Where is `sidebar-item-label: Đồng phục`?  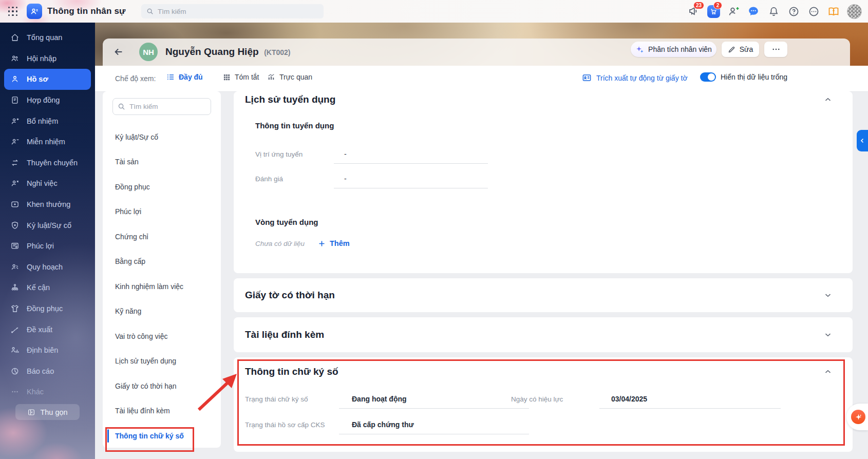
sidebar-item-label: Đồng phục is located at coordinates (45, 309).